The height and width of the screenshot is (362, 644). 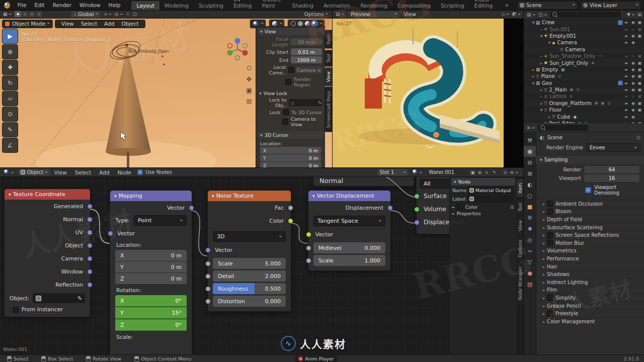 I want to click on properties-tab: ✱, so click(x=530, y=229).